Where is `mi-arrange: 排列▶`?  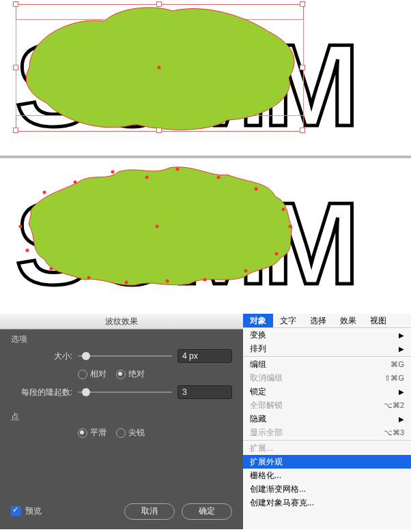 mi-arrange: 排列▶ is located at coordinates (327, 349).